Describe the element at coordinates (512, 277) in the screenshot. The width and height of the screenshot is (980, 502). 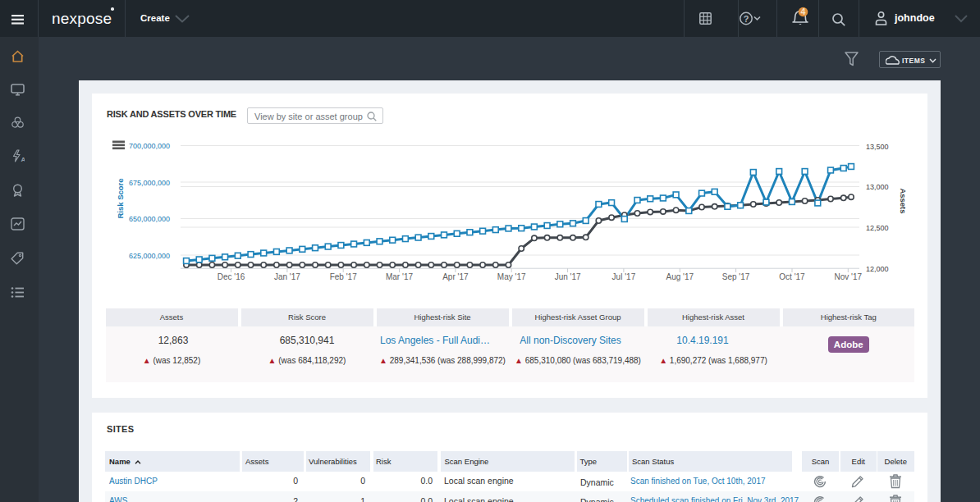
I see `svg-text: May '17` at that location.